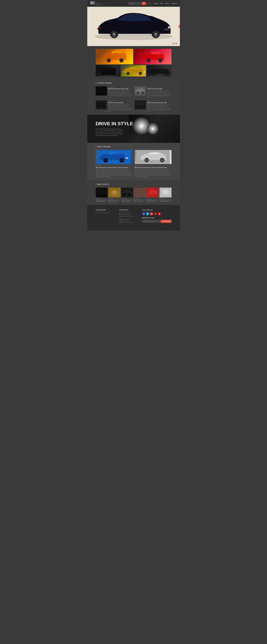 This screenshot has height=644, width=267. What do you see at coordinates (157, 221) in the screenshot?
I see `newsletter-form: SUBSCRIBE` at bounding box center [157, 221].